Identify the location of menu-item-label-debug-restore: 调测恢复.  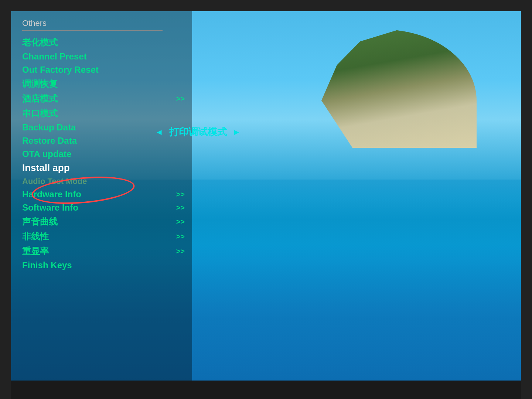
(40, 84).